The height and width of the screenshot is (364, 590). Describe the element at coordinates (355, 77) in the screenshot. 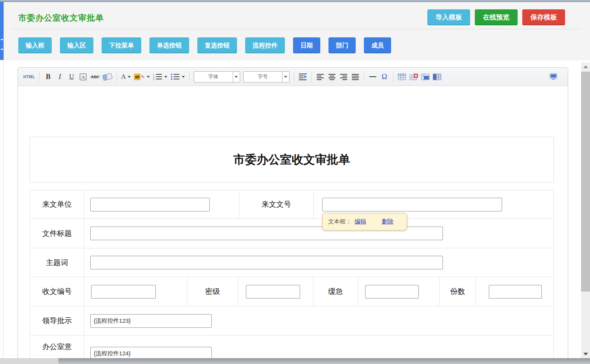

I see `align-justify-button` at that location.